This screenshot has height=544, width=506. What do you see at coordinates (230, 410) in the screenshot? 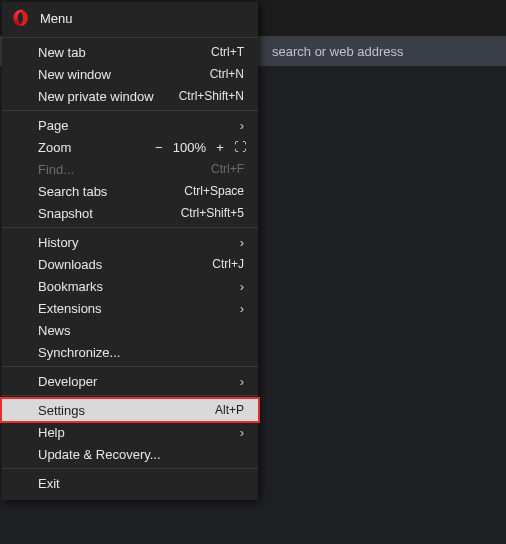
I see `menu-item-shortcut: Alt+P` at bounding box center [230, 410].